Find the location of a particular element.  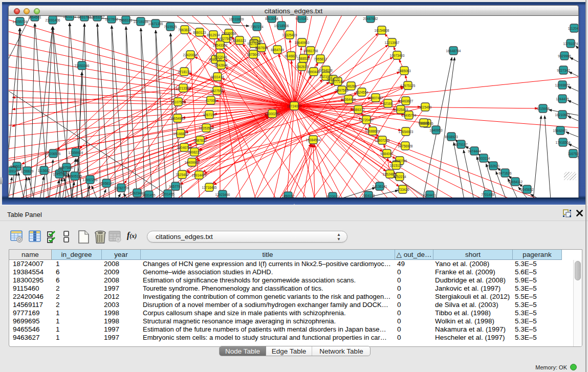

svg-text: 19384554 is located at coordinates (313, 140).